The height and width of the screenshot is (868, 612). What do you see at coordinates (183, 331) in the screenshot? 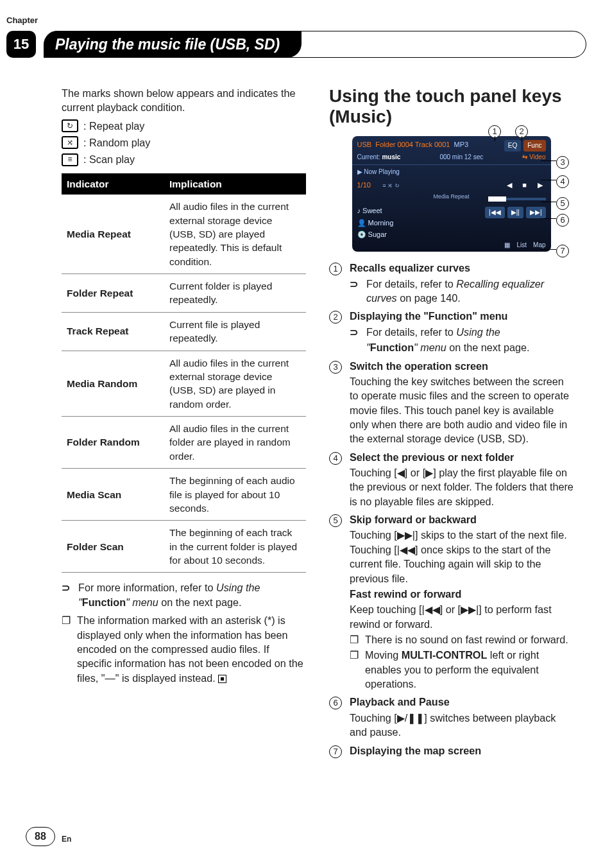
I see `table-row: Track RepeatCurrent file is played repea…` at bounding box center [183, 331].